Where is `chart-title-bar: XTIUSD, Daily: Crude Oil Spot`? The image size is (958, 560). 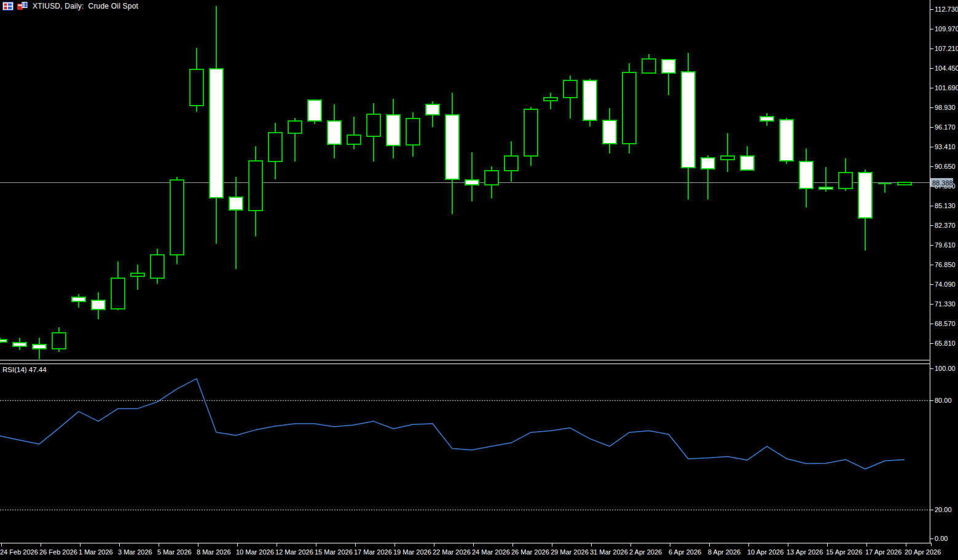 chart-title-bar: XTIUSD, Daily: Crude Oil Spot is located at coordinates (70, 6).